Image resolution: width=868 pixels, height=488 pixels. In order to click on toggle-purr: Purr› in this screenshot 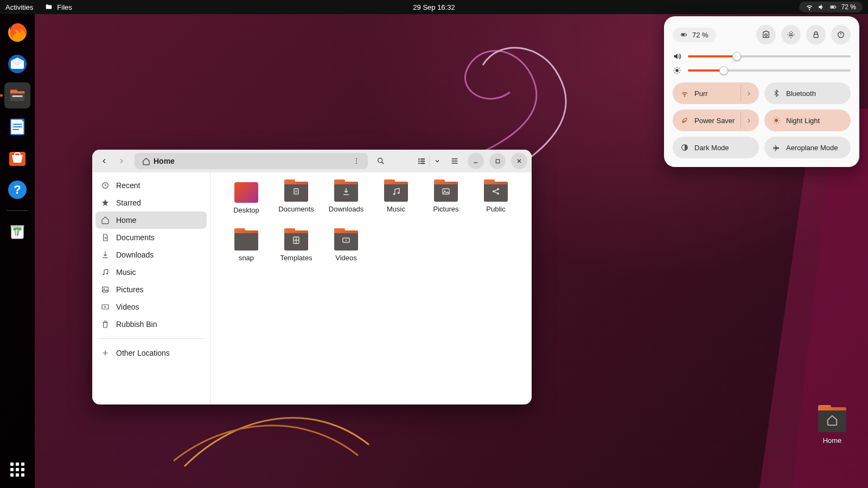, I will do `click(716, 93)`.